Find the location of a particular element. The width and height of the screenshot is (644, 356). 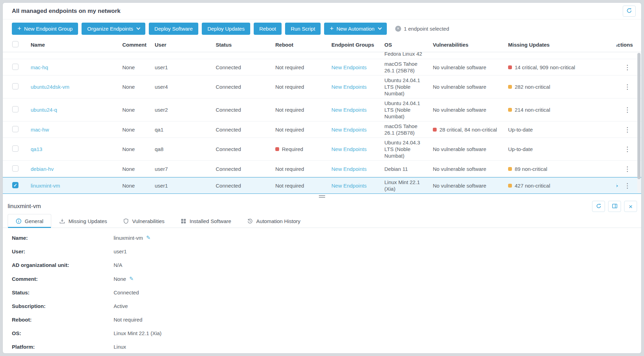

tab-label: Automation History is located at coordinates (278, 221).